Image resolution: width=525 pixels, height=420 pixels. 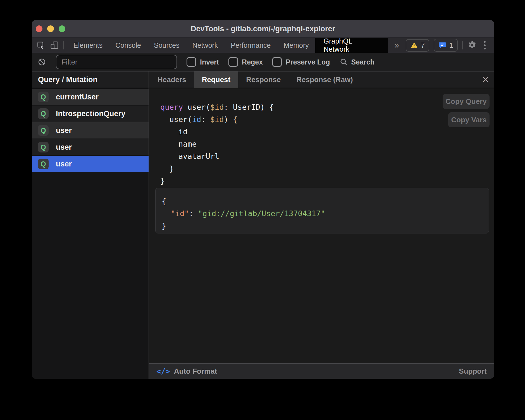 I want to click on settings-gear-icon, so click(x=472, y=45).